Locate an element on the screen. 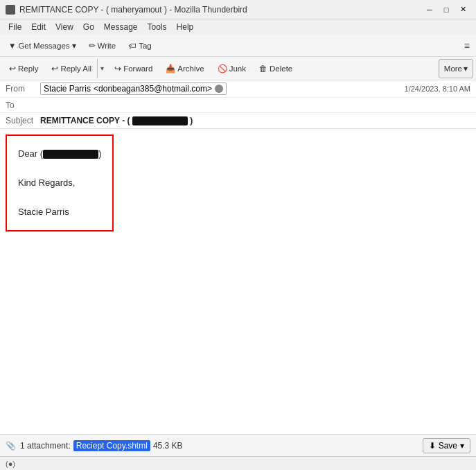  write-icon: ✏ is located at coordinates (92, 46).